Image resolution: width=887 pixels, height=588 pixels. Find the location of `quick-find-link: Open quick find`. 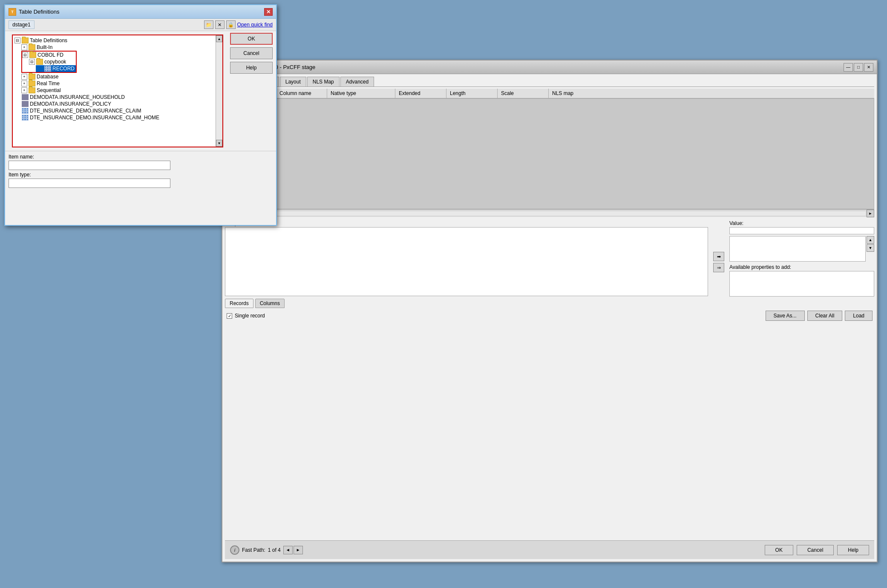

quick-find-link: Open quick find is located at coordinates (255, 25).